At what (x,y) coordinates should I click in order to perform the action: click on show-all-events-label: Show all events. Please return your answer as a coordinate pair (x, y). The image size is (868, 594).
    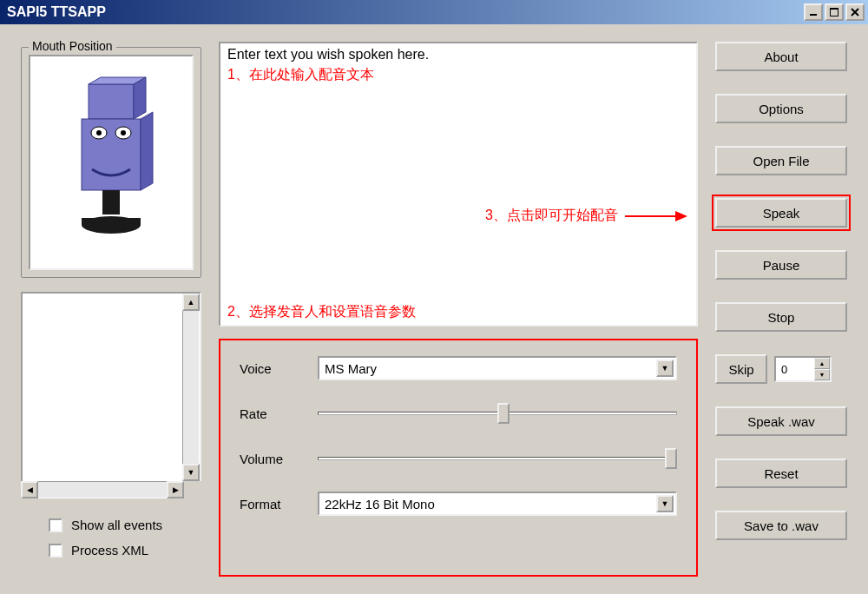
    Looking at the image, I should click on (116, 525).